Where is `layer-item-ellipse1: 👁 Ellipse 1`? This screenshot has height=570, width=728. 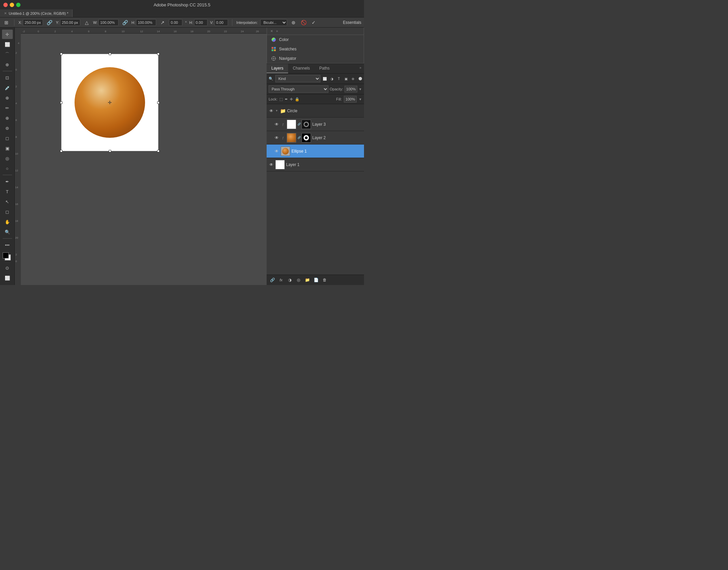 layer-item-ellipse1: 👁 Ellipse 1 is located at coordinates (315, 151).